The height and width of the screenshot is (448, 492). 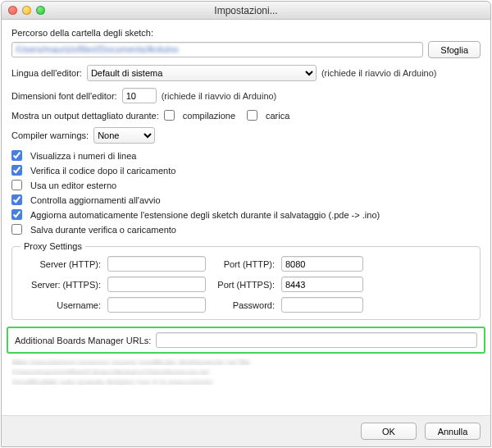 What do you see at coordinates (453, 432) in the screenshot?
I see `cancel-button: Annulla` at bounding box center [453, 432].